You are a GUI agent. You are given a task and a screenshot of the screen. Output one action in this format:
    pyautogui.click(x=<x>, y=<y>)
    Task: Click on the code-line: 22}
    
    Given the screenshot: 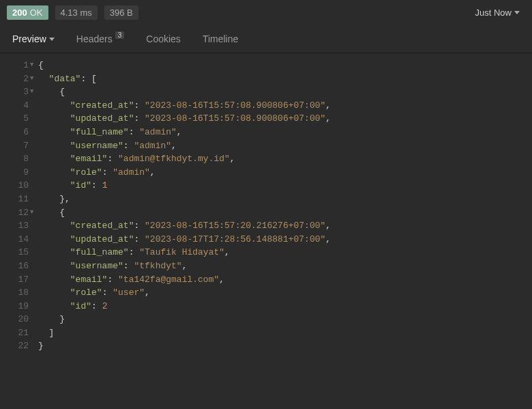 What is the action you would take?
    pyautogui.click(x=266, y=346)
    